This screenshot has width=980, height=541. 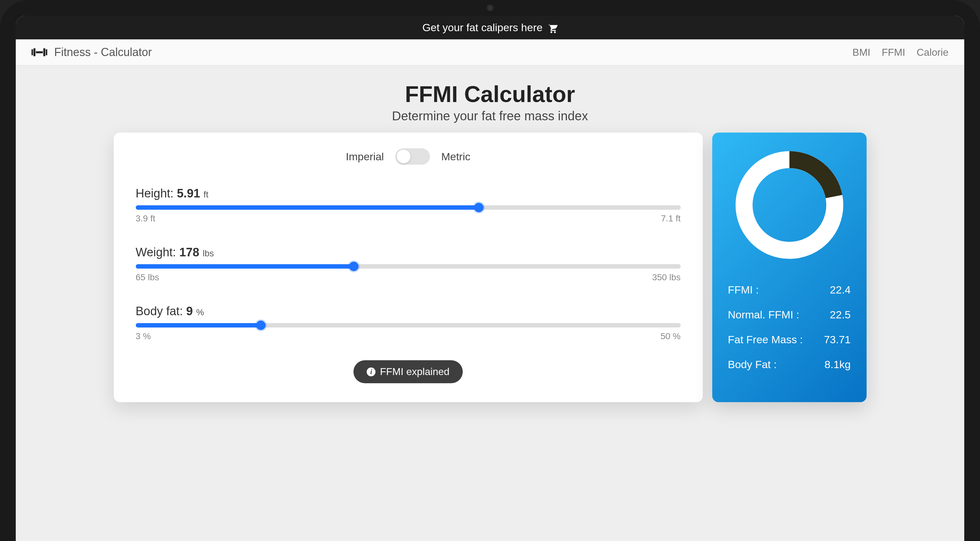 I want to click on result-normffmi-value: 22.5, so click(x=840, y=315).